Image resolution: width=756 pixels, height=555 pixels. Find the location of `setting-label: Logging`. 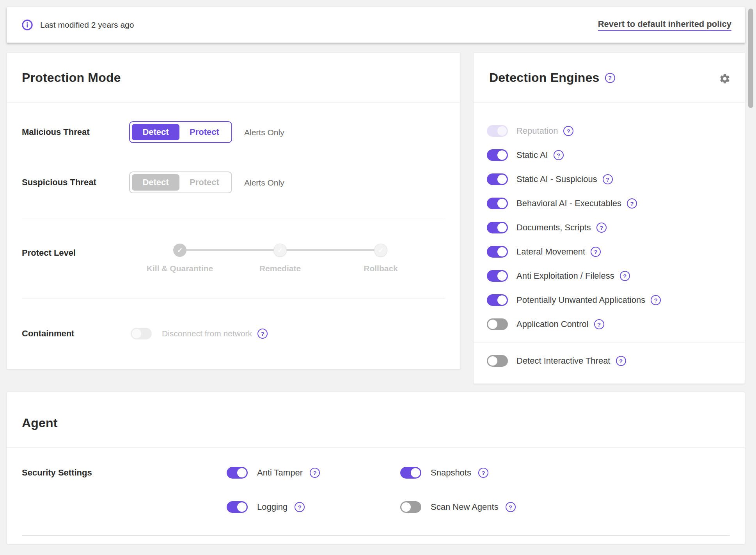

setting-label: Logging is located at coordinates (272, 507).